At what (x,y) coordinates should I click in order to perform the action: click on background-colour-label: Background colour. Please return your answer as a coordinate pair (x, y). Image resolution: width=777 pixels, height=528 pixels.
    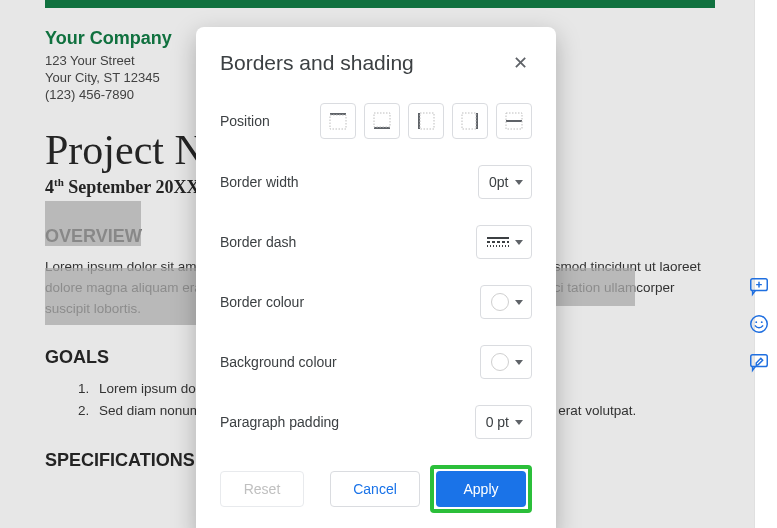
    Looking at the image, I should click on (278, 362).